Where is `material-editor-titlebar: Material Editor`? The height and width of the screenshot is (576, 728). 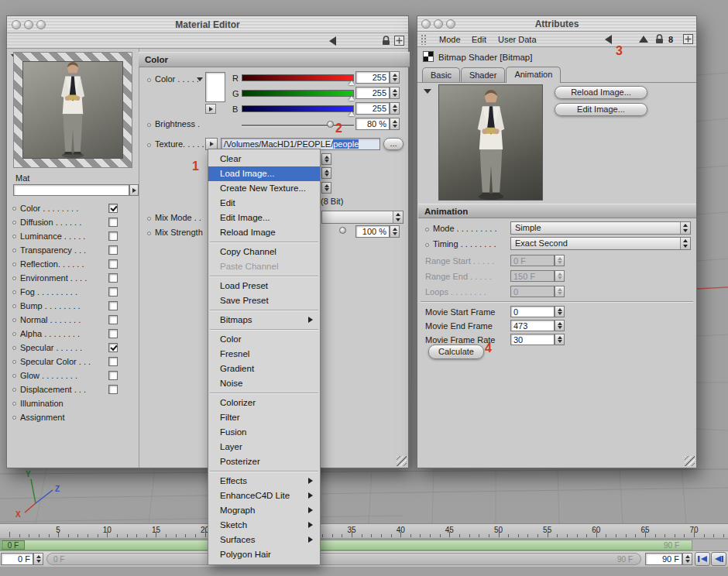 material-editor-titlebar: Material Editor is located at coordinates (208, 25).